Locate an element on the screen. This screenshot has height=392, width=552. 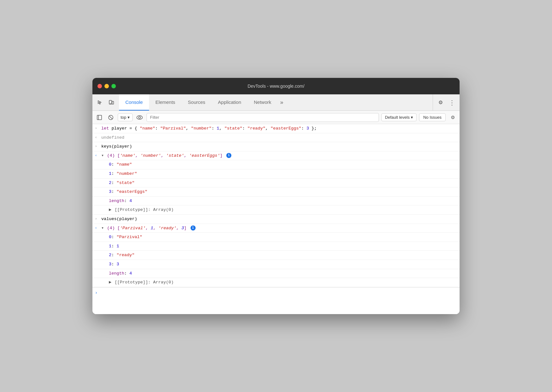
line-content-1: let player = { "name": "Parzival", "numb… is located at coordinates (279, 129).